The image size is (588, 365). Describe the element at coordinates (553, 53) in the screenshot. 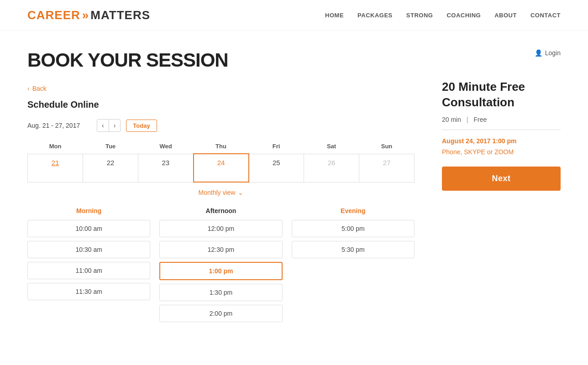

I see `login-label: Login` at that location.